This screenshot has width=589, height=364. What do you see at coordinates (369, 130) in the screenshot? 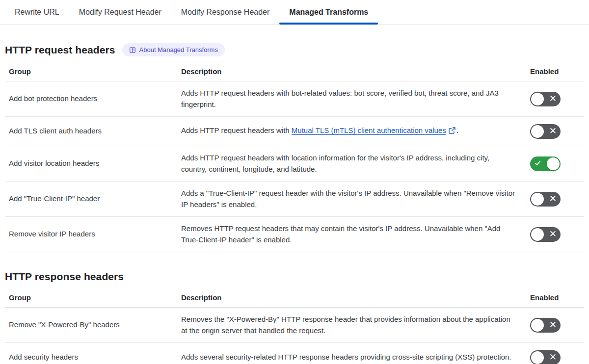
I see `mtls-values-link: Mutual TLS (mTLS) client authentication …` at bounding box center [369, 130].